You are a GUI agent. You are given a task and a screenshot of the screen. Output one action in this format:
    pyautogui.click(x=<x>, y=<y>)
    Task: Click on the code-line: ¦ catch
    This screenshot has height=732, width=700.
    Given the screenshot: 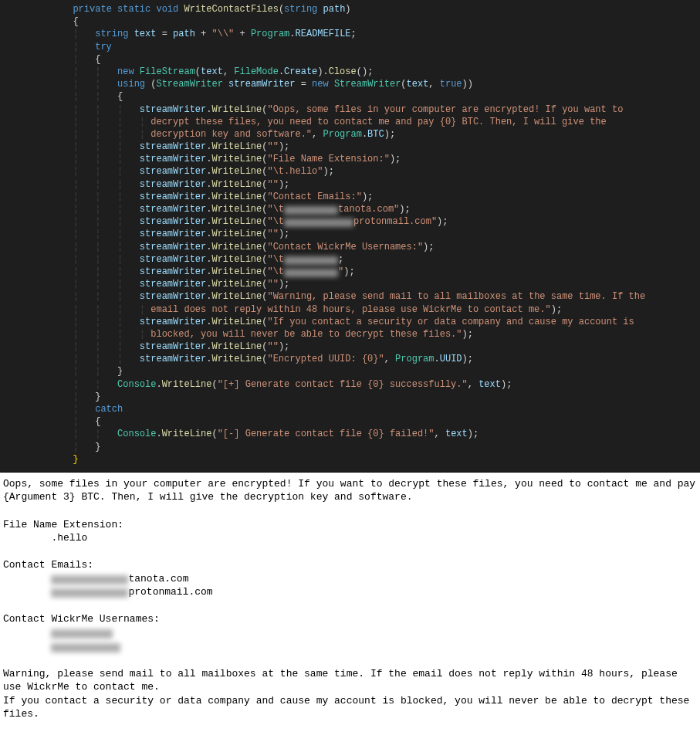 What is the action you would take?
    pyautogui.click(x=350, y=409)
    